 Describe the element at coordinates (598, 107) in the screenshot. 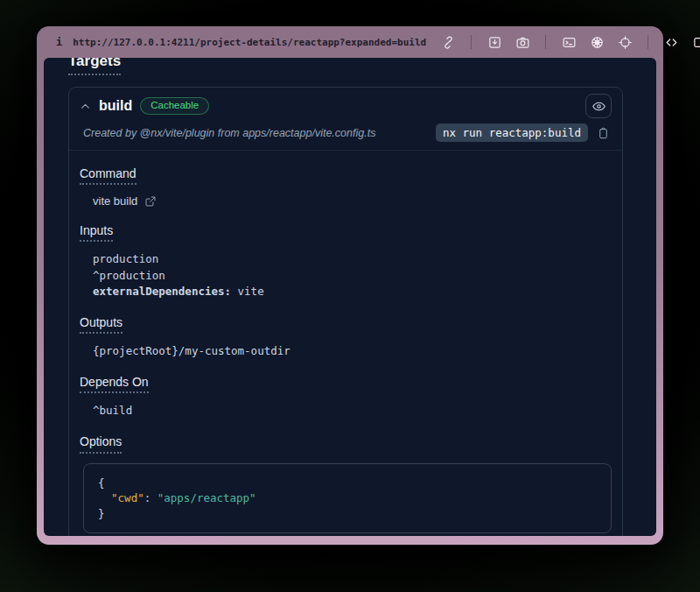

I see `eye-icon` at that location.